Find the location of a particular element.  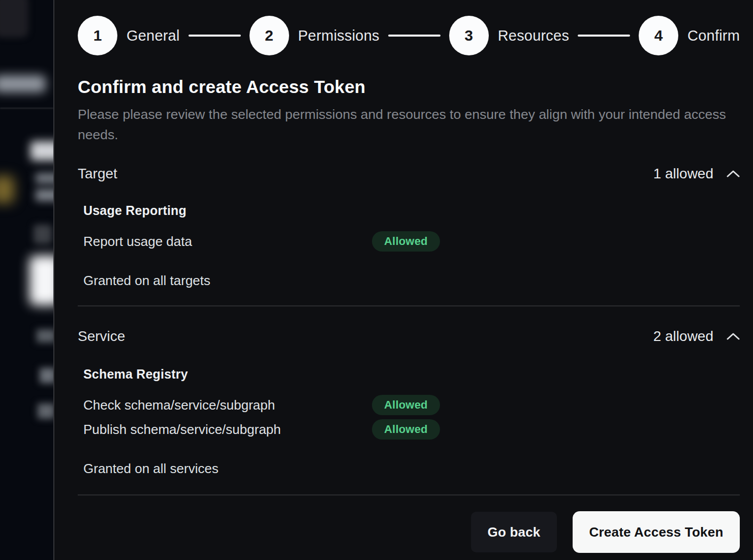

section-divider is located at coordinates (409, 306).